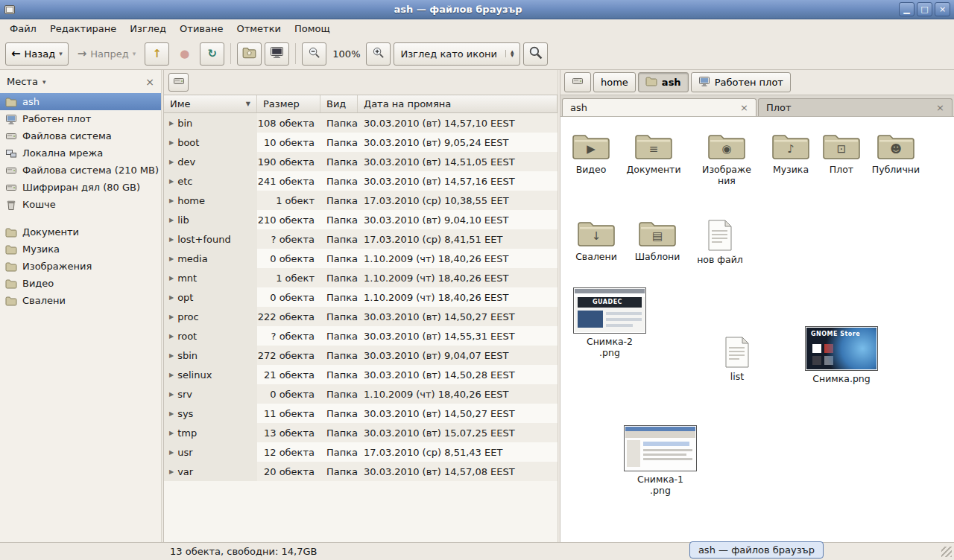 This screenshot has width=954, height=560. What do you see at coordinates (906, 9) in the screenshot?
I see `minimize-button: ▁` at bounding box center [906, 9].